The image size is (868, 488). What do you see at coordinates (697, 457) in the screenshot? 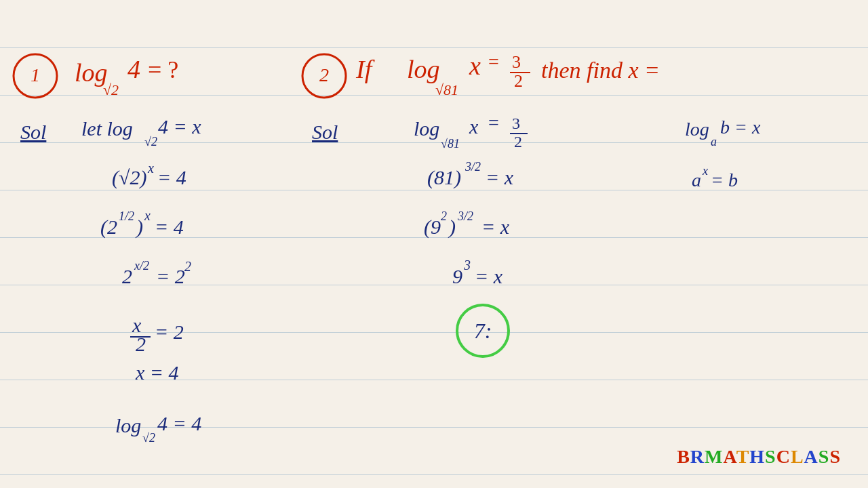
I see `brand-letter-r: R` at bounding box center [697, 457].